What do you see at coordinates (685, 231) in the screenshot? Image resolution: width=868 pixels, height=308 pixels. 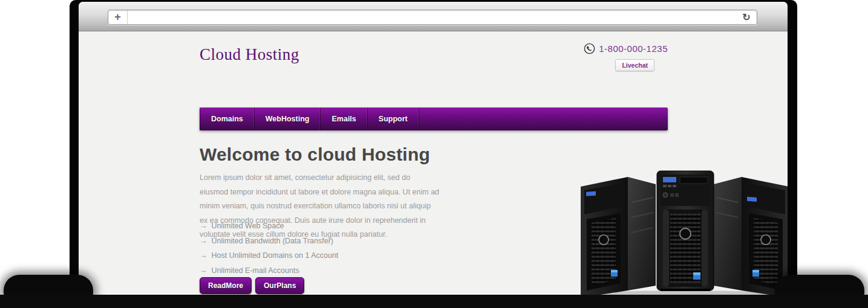 I see `server-tower-middle` at bounding box center [685, 231].